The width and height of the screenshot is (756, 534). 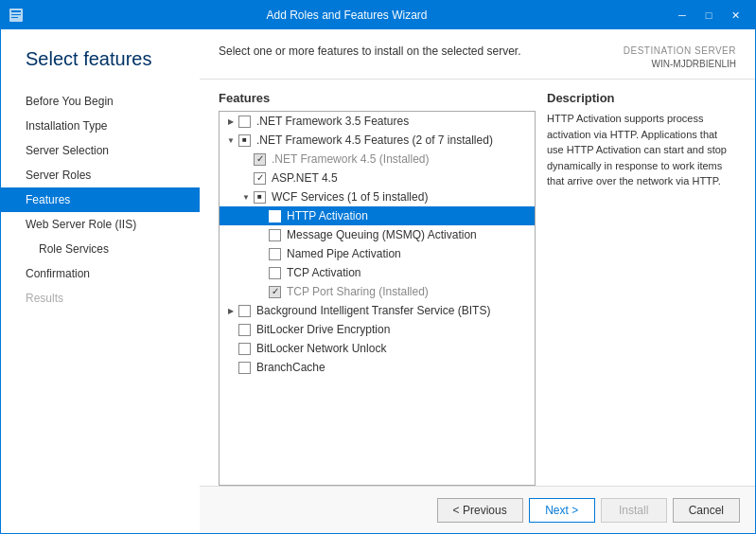 I want to click on expander-aspnet45, so click(x=246, y=178).